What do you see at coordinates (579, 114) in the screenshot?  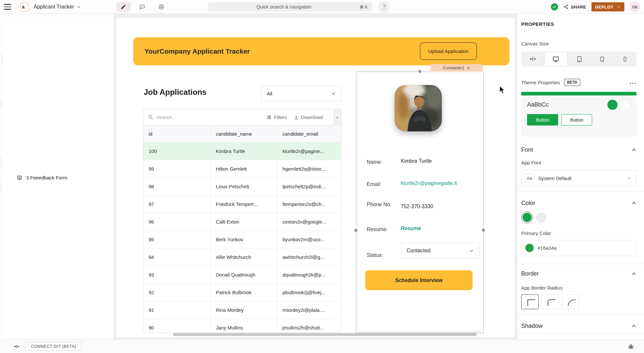 I see `theme-preview-card: AaBbCc Button Button` at bounding box center [579, 114].